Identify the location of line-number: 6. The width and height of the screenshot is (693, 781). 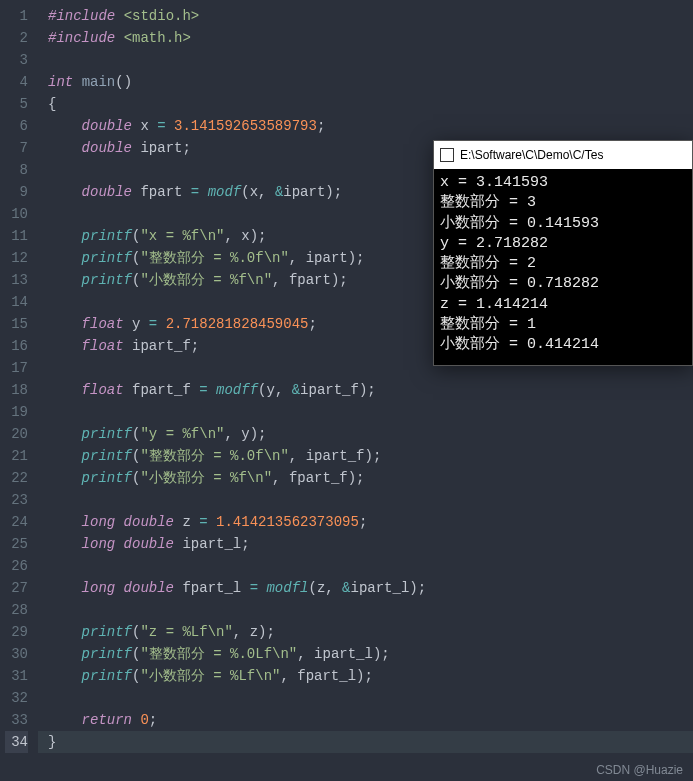
(16, 126).